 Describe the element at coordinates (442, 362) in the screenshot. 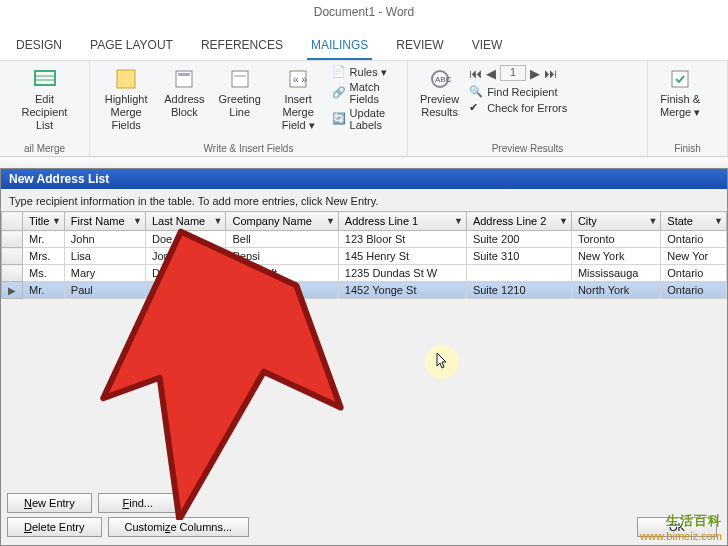

I see `cursor-highlight` at that location.